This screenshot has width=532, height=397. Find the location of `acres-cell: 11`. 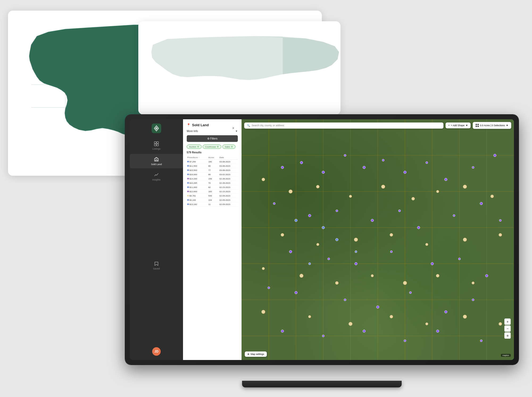

acres-cell: 11 is located at coordinates (213, 204).